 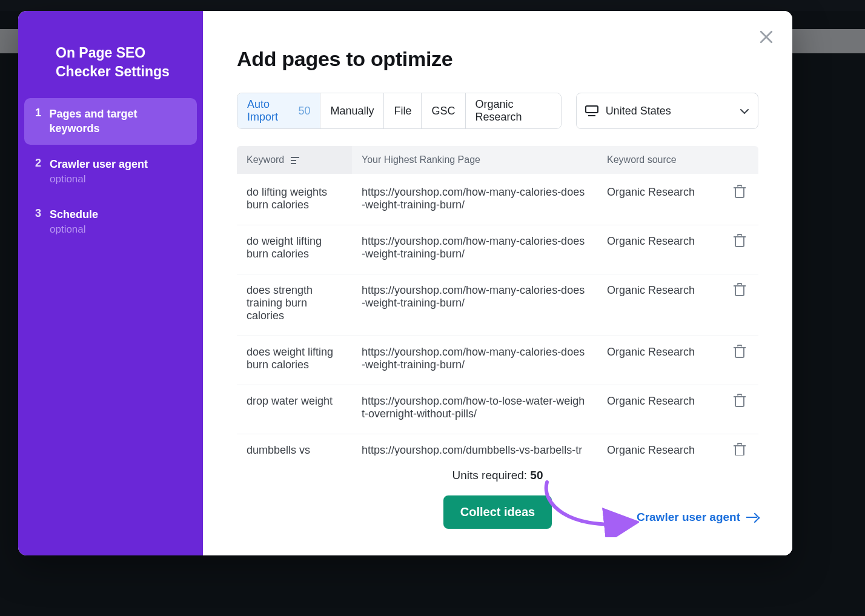 I want to click on table-row: dumbbells vs barbellshttps://yourshop.co…, so click(x=498, y=445).